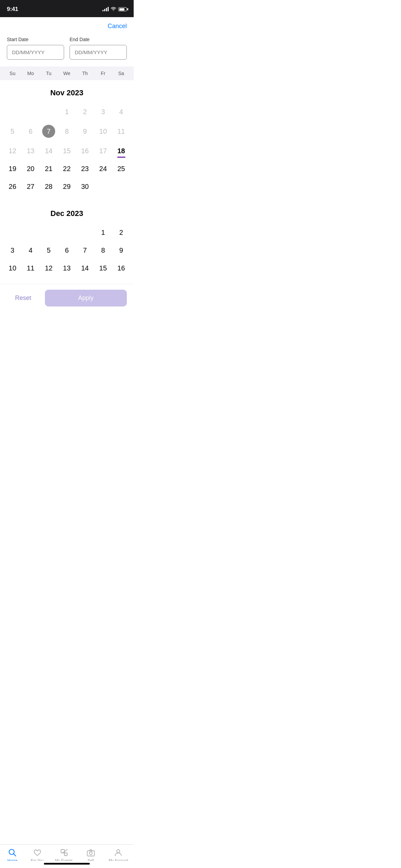 Image resolution: width=401 pixels, height=868 pixels. I want to click on end-date-input, so click(98, 52).